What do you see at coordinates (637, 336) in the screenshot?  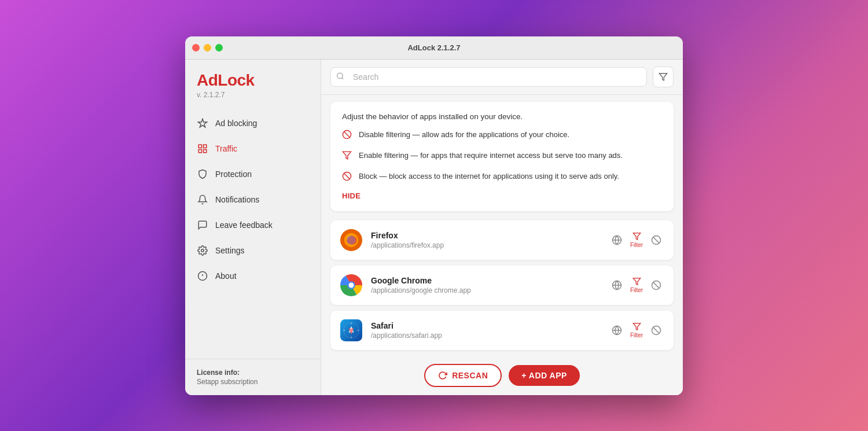 I see `safari-filter-label: Filter` at bounding box center [637, 336].